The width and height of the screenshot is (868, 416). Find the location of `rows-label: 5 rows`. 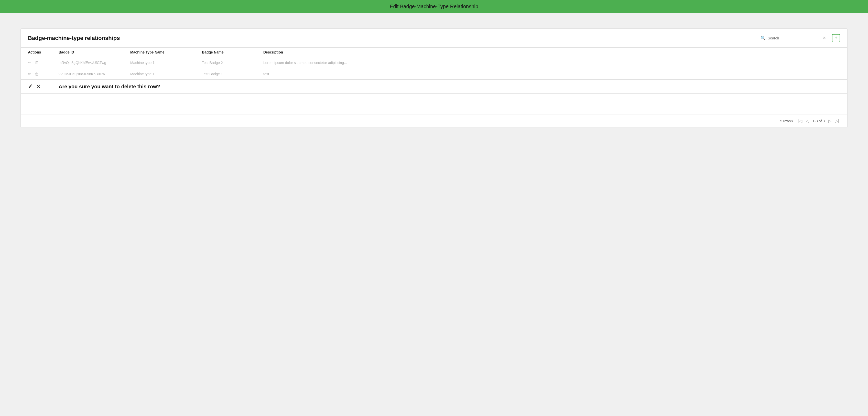

rows-label: 5 rows is located at coordinates (786, 121).